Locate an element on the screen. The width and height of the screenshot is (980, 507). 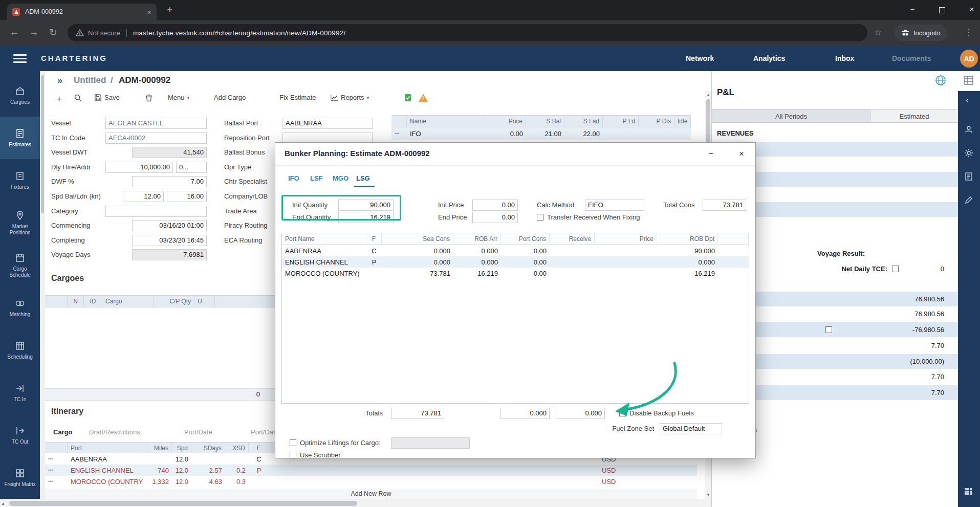
completing-field: 03/23/20 16:45 is located at coordinates (169, 240).